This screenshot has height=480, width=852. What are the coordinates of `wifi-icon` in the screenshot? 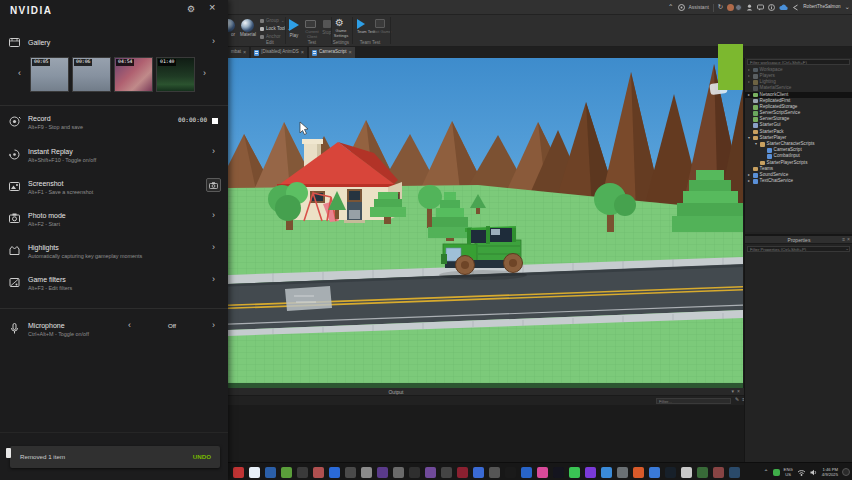 It's located at (802, 472).